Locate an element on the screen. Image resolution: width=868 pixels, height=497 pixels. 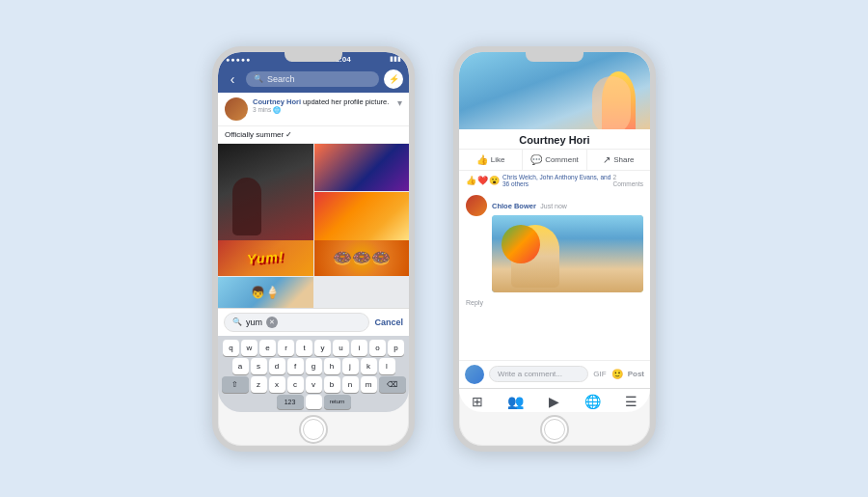
key-e: e is located at coordinates (268, 347).